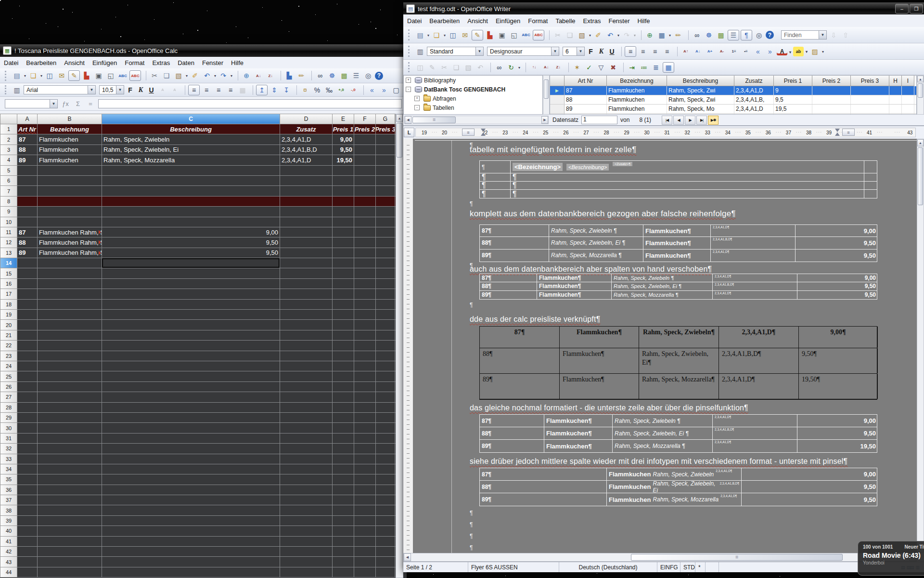  Describe the element at coordinates (9, 418) in the screenshot. I see `row-header: 29` at that location.